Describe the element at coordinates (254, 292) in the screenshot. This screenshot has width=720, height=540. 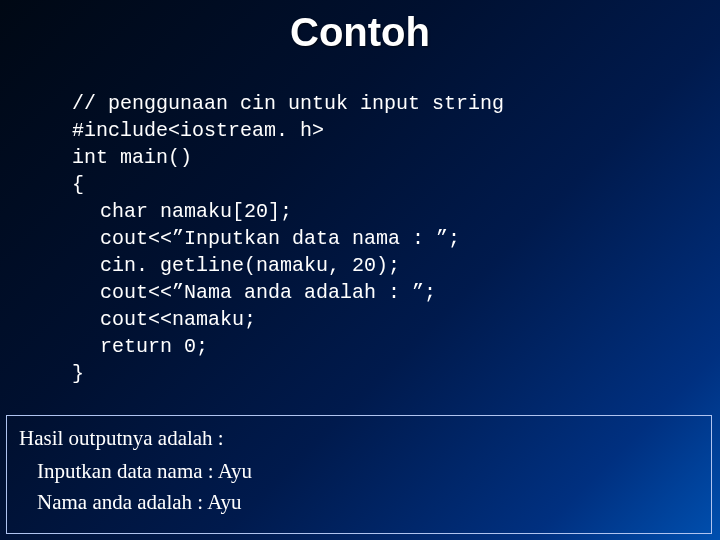
I see `code-line: cout<<”Nama anda adalah : ”;` at that location.